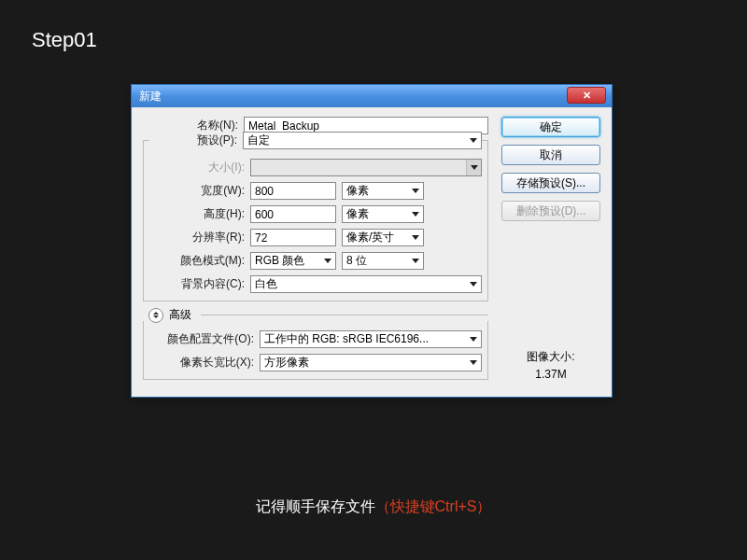 This screenshot has width=747, height=560. What do you see at coordinates (358, 215) in the screenshot?
I see `height-unit-value: 像素` at bounding box center [358, 215].